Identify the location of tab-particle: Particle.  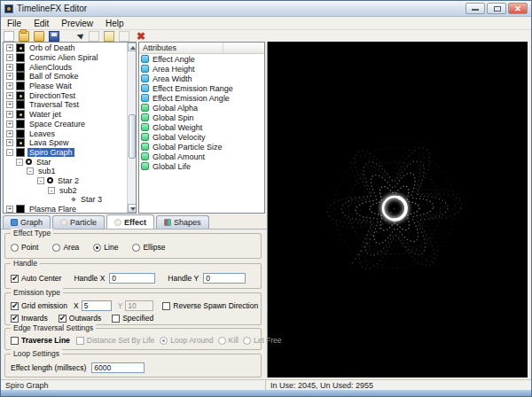
(78, 222).